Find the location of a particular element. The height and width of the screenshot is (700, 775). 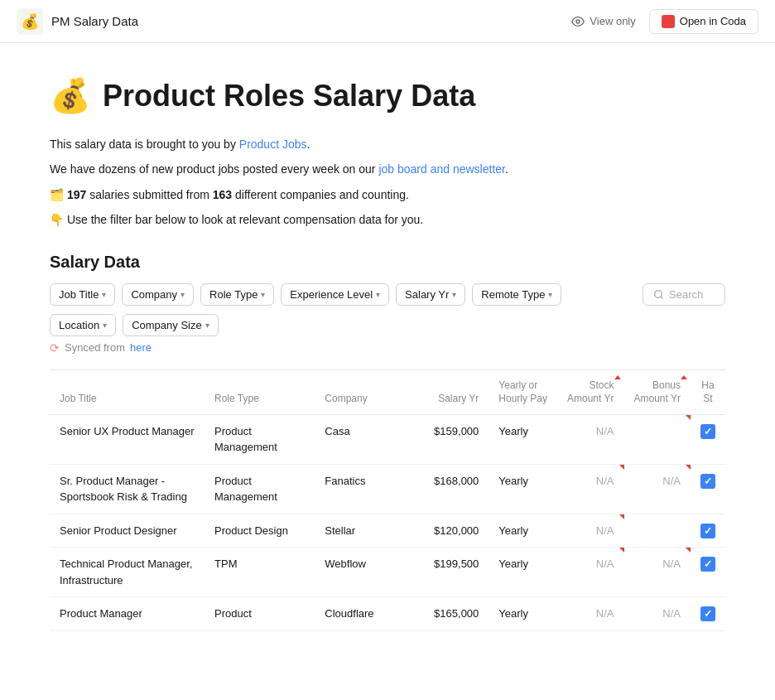

sort-indicator-stock is located at coordinates (618, 378).